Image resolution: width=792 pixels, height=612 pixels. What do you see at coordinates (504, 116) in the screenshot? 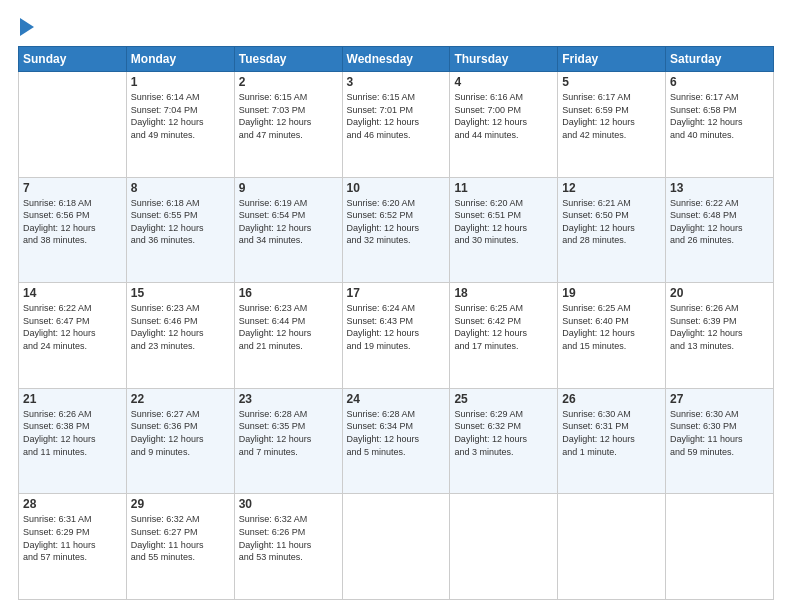
I see `day-info: Sunrise: 6:16 AM Sunset: 7:00 PM Dayligh…` at bounding box center [504, 116].